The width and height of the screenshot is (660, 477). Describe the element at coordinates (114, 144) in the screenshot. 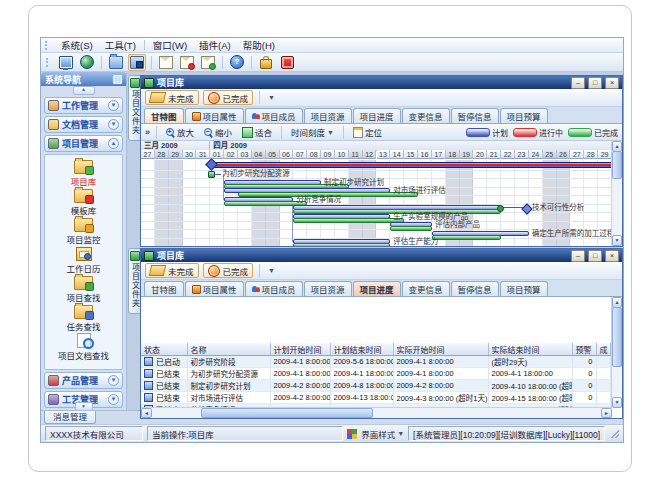

I see `chevron-up-icon: ▲` at that location.